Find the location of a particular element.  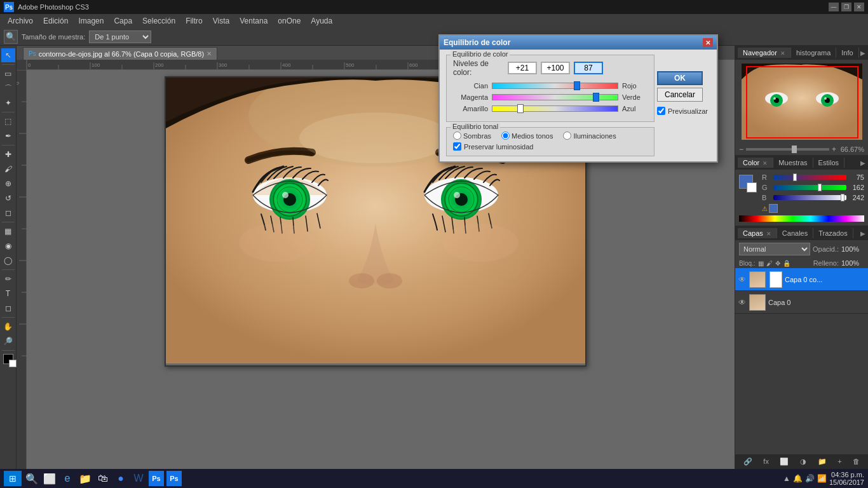

zoom-out-btn: − is located at coordinates (741, 149).